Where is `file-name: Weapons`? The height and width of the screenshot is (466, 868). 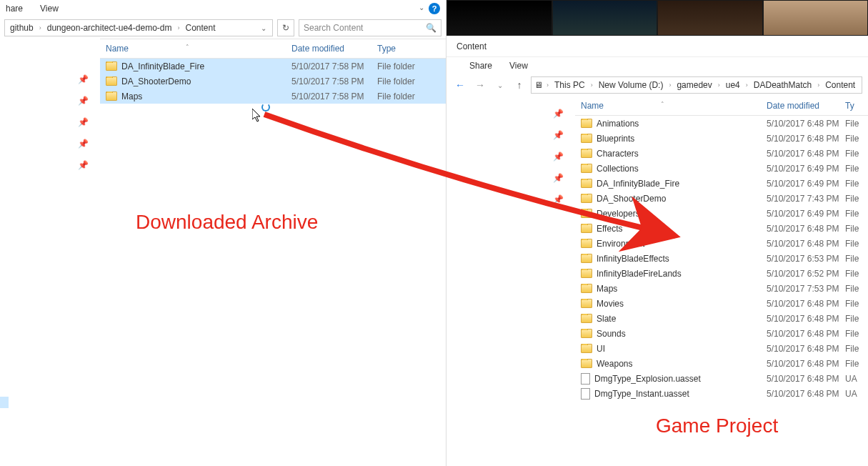 file-name: Weapons is located at coordinates (614, 364).